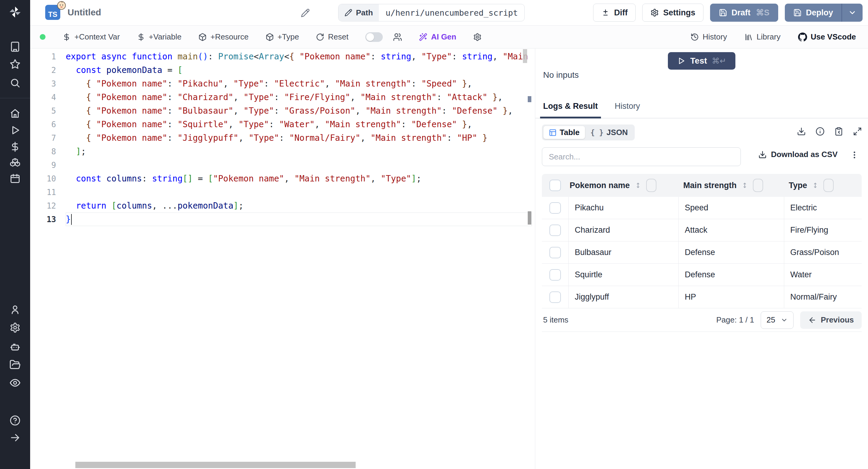 Image resolution: width=868 pixels, height=469 pixels. Describe the element at coordinates (159, 37) in the screenshot. I see `add-variable-button: +Variable` at that location.